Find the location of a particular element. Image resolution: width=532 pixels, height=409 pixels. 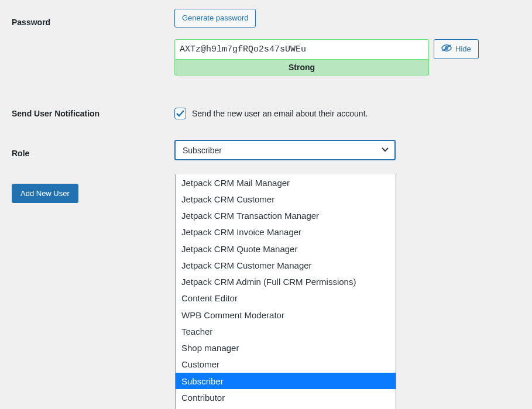

role-option: Jetpack CRM Mail Manager is located at coordinates (286, 183).